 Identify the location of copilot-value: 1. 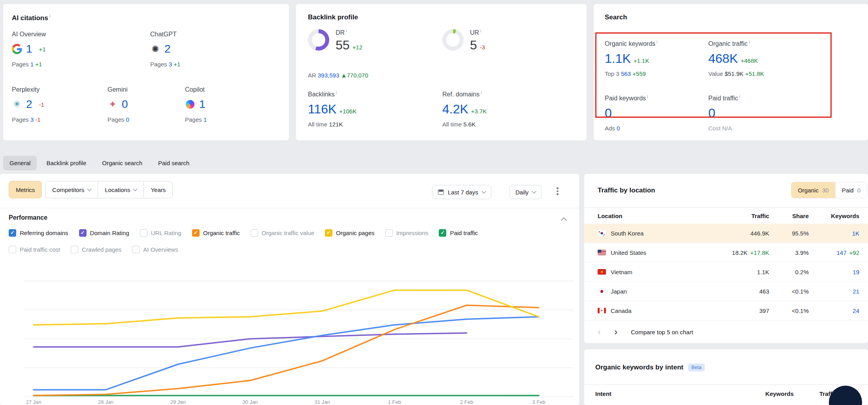
(202, 104).